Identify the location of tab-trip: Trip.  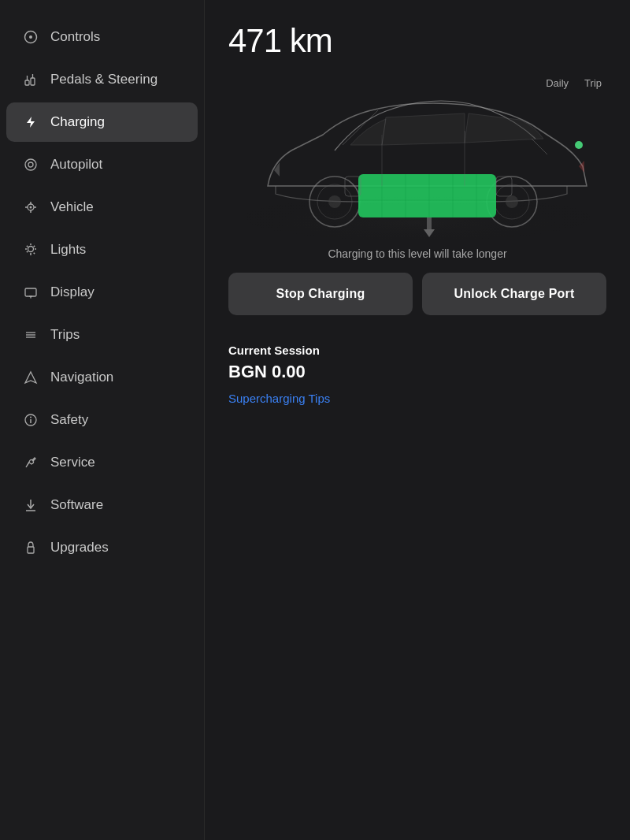
(593, 84).